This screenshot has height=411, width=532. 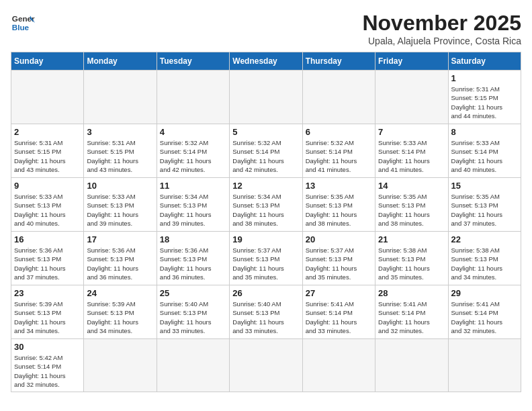 What do you see at coordinates (120, 185) in the screenshot?
I see `day-number: 10` at bounding box center [120, 185].